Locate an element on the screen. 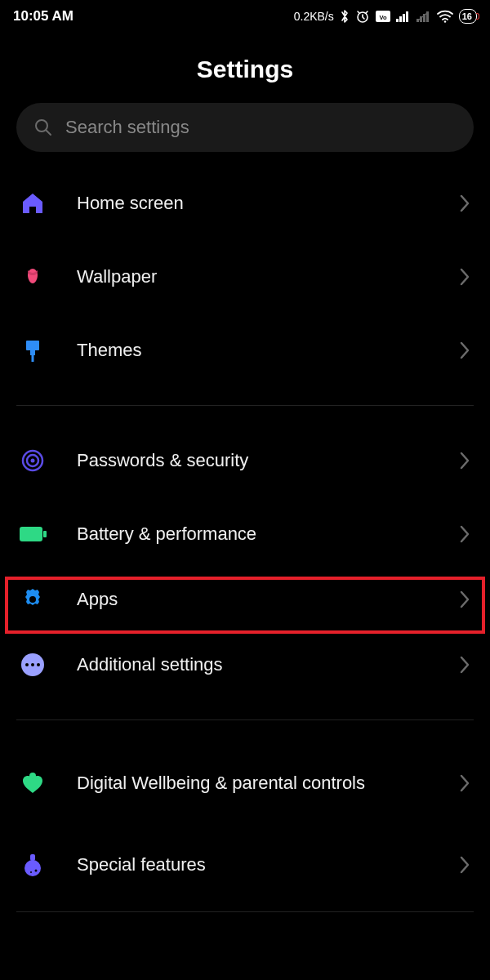 This screenshot has width=490, height=980. status-indicators: 0.2KB/s Vo 16 is located at coordinates (385, 16).